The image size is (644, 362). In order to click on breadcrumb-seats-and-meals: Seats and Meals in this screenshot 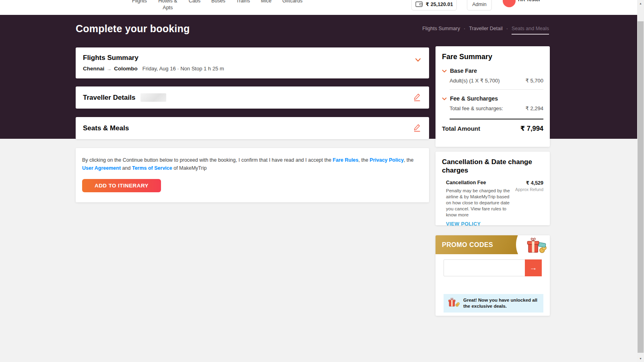, I will do `click(530, 30)`.